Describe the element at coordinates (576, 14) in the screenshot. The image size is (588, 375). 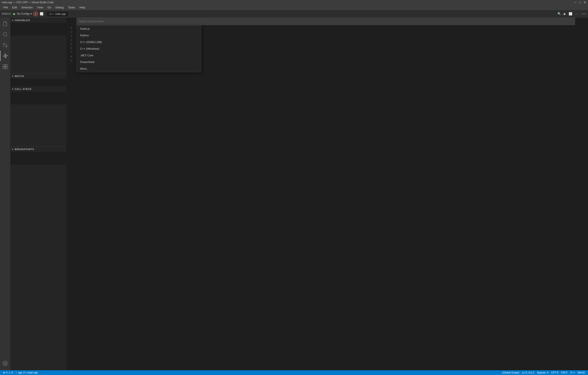
I see `more-actions-icon: ···` at that location.